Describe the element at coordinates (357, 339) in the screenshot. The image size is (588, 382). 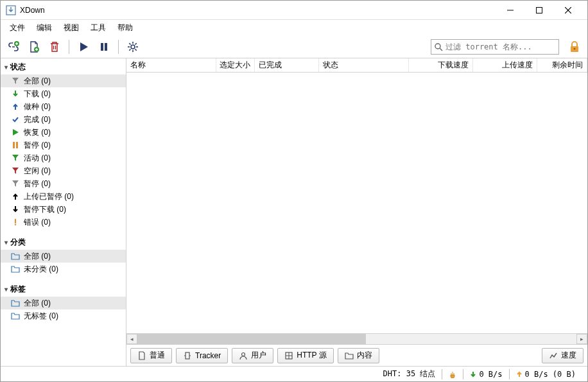
I see `horizontal-scrollbar: ◂ ▸` at that location.